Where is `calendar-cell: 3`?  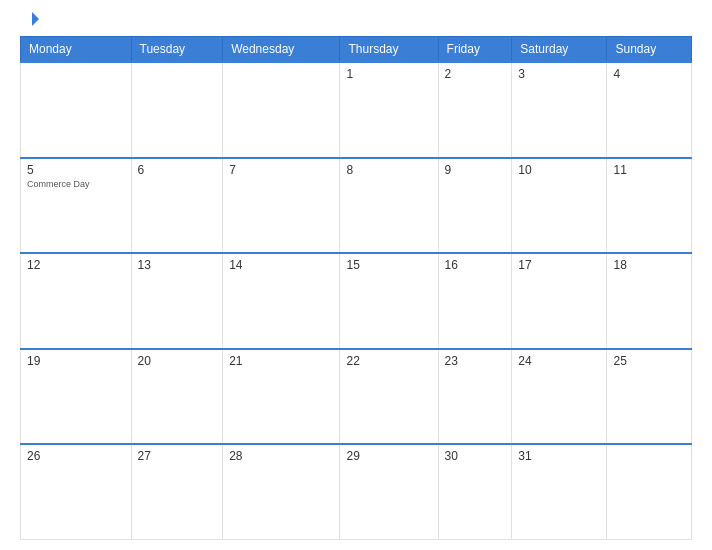 calendar-cell: 3 is located at coordinates (560, 110).